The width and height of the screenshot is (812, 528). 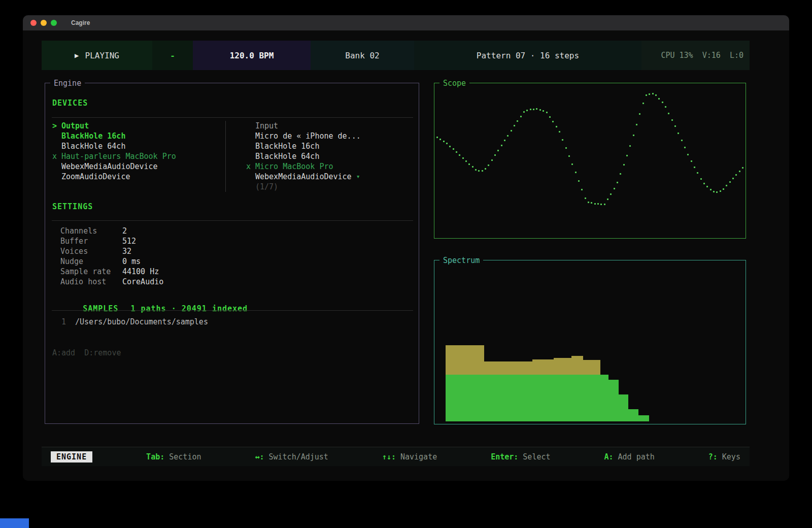 What do you see at coordinates (91, 272) in the screenshot?
I see `settings-label: Sample rate` at bounding box center [91, 272].